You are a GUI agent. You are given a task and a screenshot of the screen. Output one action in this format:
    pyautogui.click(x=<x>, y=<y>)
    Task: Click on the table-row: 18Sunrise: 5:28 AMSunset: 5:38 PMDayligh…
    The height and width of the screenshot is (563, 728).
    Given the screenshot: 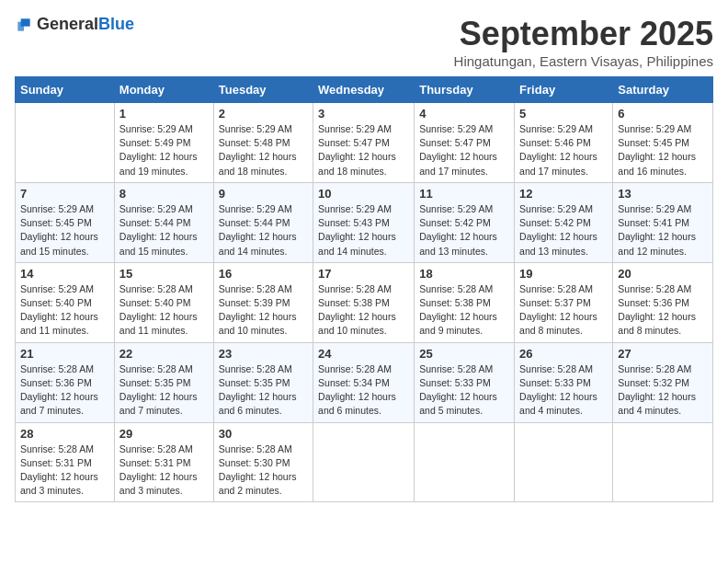 What is the action you would take?
    pyautogui.click(x=465, y=302)
    